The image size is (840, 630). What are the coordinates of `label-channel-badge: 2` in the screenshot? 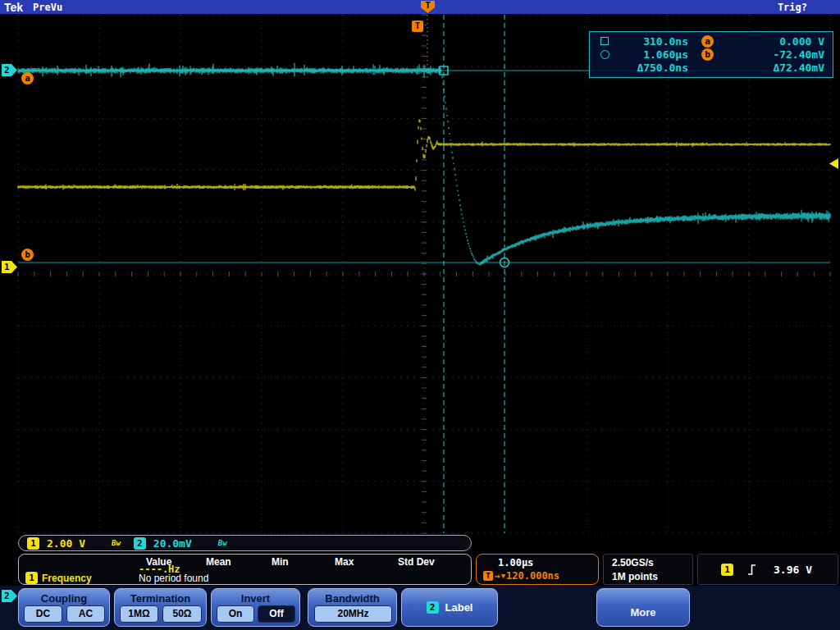 It's located at (433, 607).